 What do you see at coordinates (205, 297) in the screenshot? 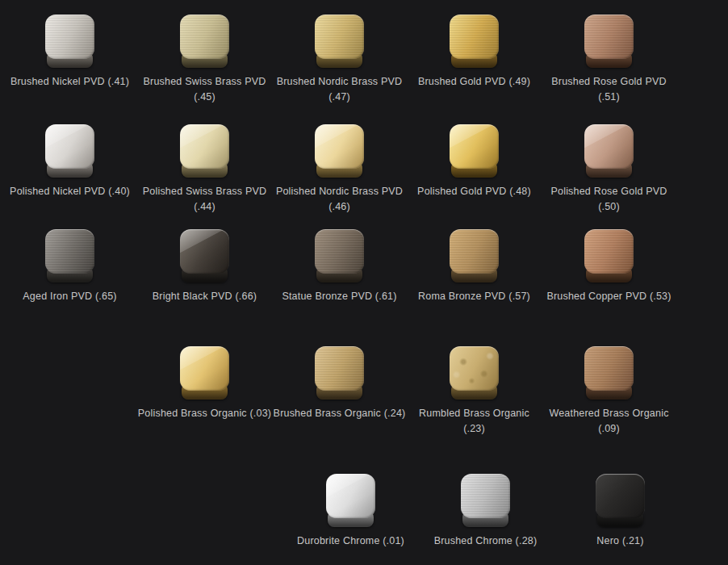
I see `finish-label: Bright Black PVD (.66)` at bounding box center [205, 297].